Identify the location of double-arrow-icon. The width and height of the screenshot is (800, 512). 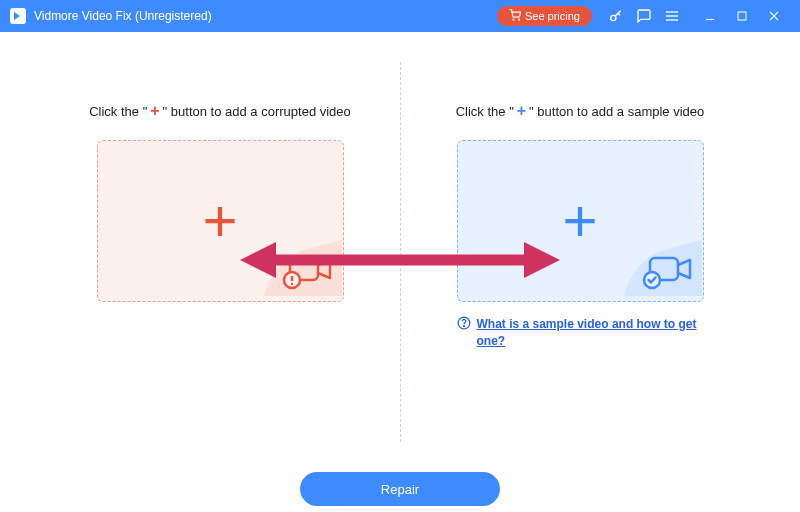
(400, 262).